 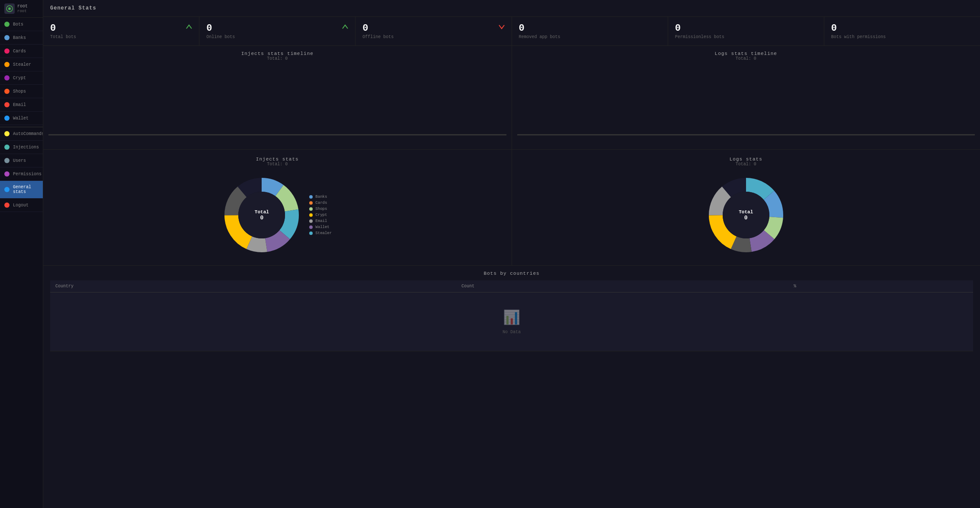 I want to click on no-data-cell: 📊 No Data, so click(x=512, y=322).